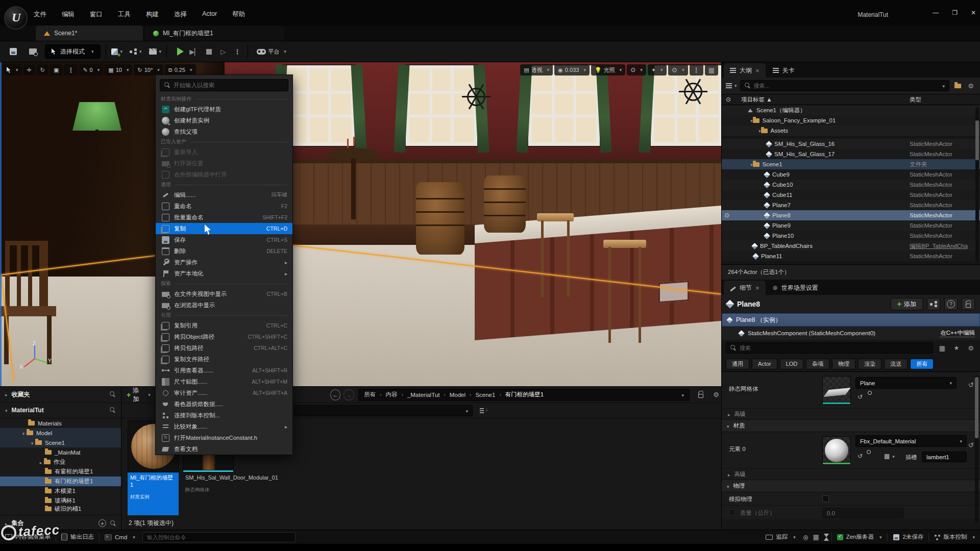 The width and height of the screenshot is (980, 551). What do you see at coordinates (657, 70) in the screenshot?
I see `preview-effects: ✦` at bounding box center [657, 70].